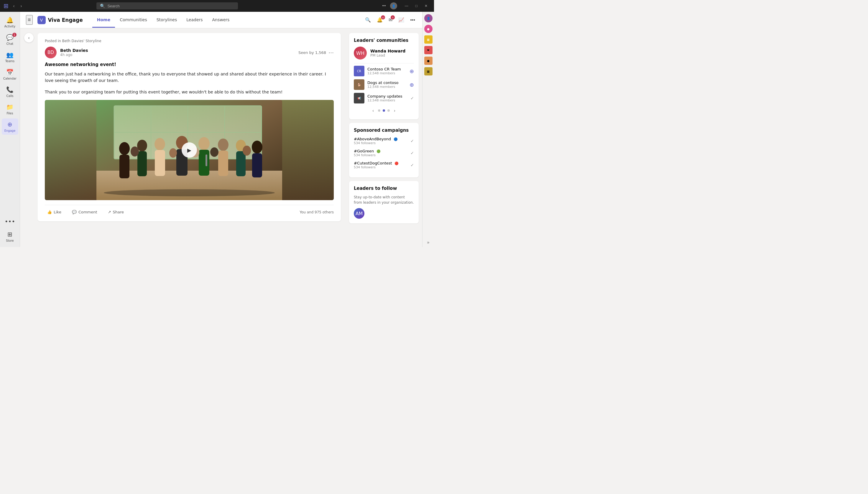 This screenshot has height=494, width=868. Describe the element at coordinates (384, 213) in the screenshot. I see `leader-follow-item: AM` at that location.